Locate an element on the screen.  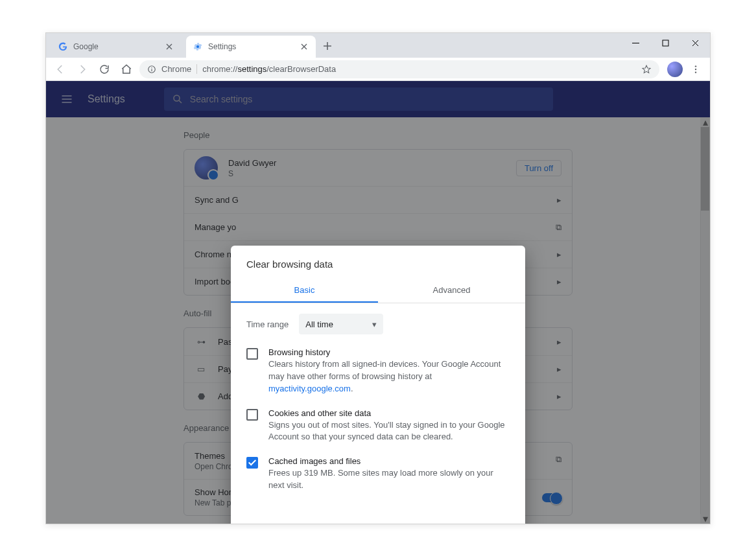
bookmark-icon is located at coordinates (646, 69).